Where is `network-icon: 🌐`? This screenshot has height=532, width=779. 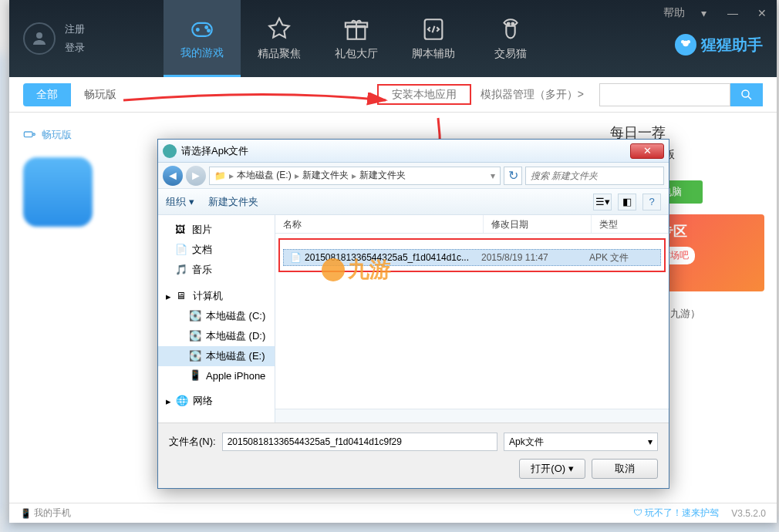 network-icon: 🌐 is located at coordinates (182, 401).